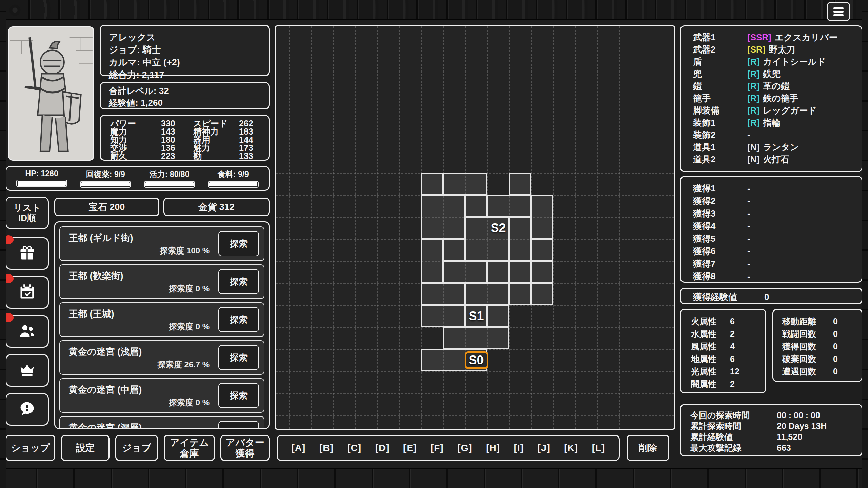  Describe the element at coordinates (85, 448) in the screenshot. I see `settings-button: 設定` at that location.